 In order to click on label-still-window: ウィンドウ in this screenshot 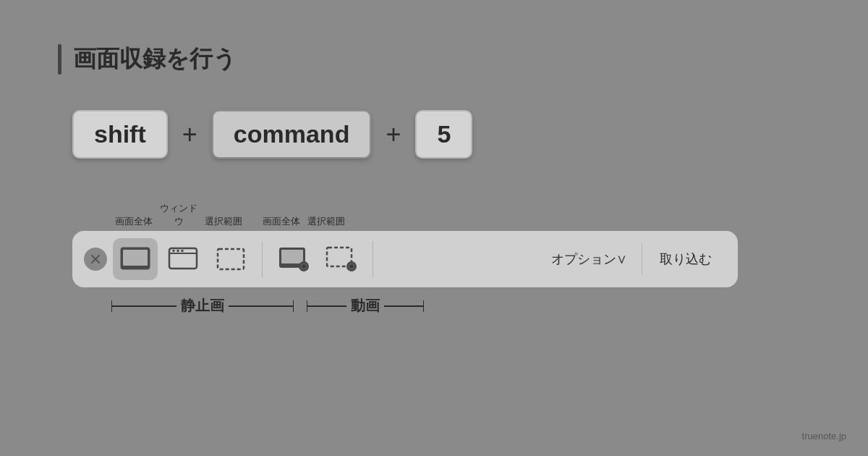, I will do `click(179, 215)`.